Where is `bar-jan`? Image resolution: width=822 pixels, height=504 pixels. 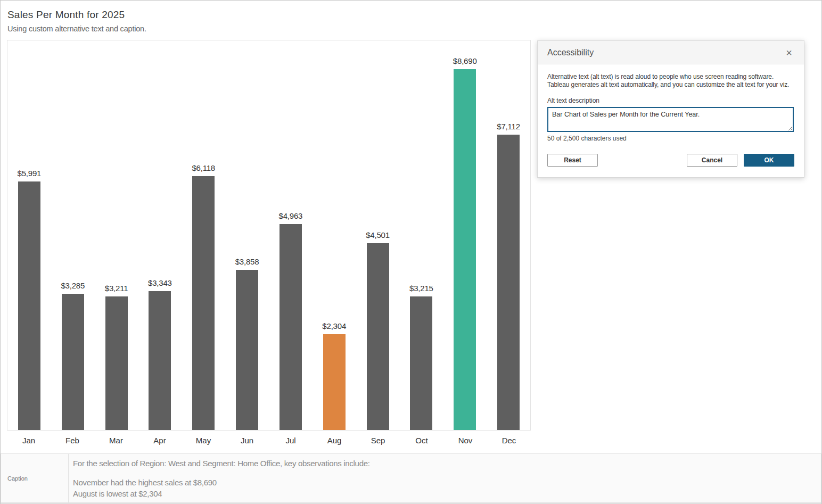
bar-jan is located at coordinates (29, 305).